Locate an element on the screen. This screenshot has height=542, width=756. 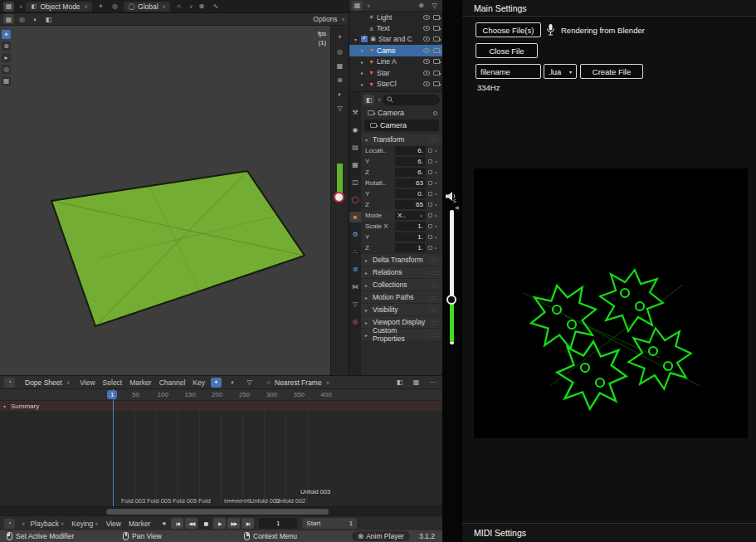
summary-channel: ▾ Summary is located at coordinates (221, 406).